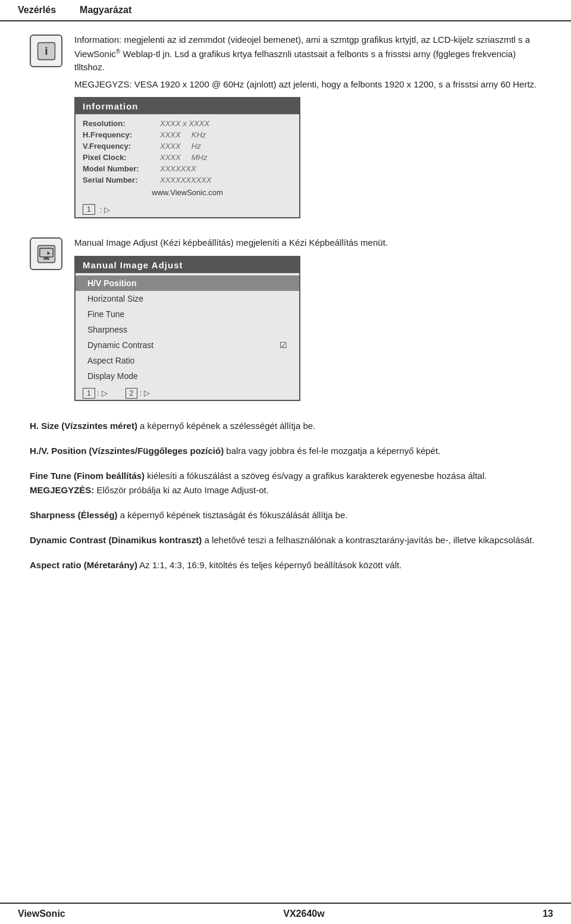  What do you see at coordinates (286, 515) in the screenshot?
I see `para-sharpness: Sharpness (Élesség) a képernyő képének t…` at bounding box center [286, 515].